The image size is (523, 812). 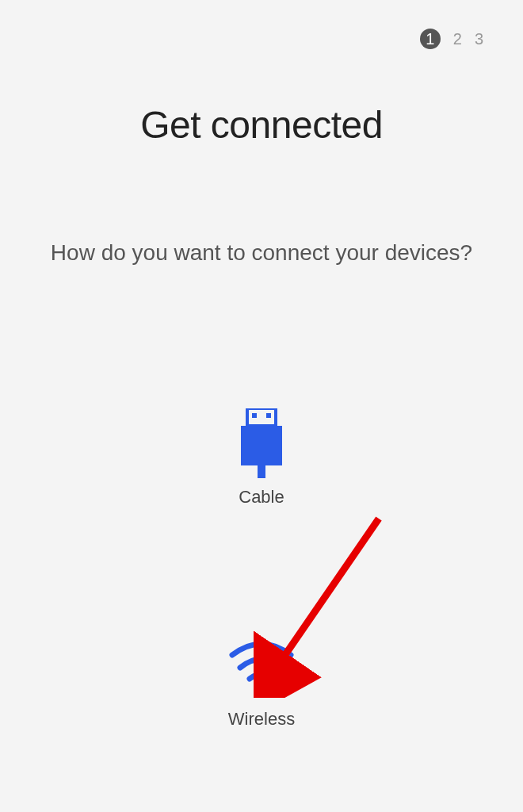 I want to click on step-3: 3, so click(x=479, y=40).